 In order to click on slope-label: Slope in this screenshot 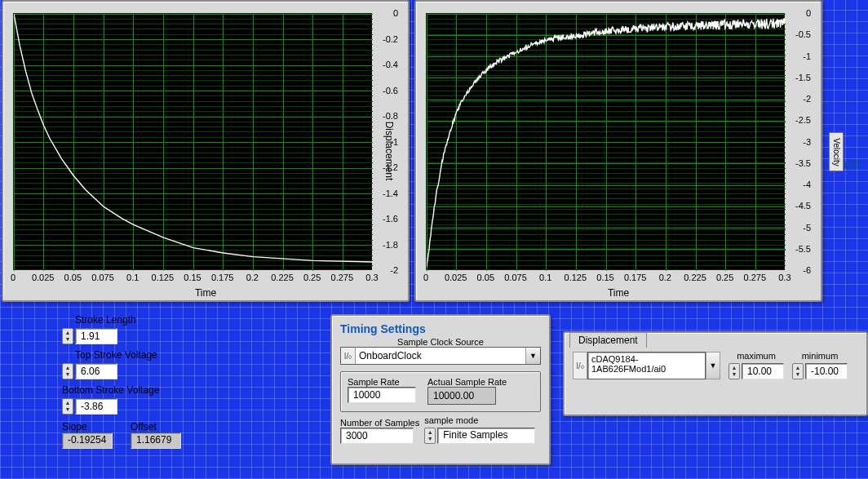, I will do `click(87, 427)`.